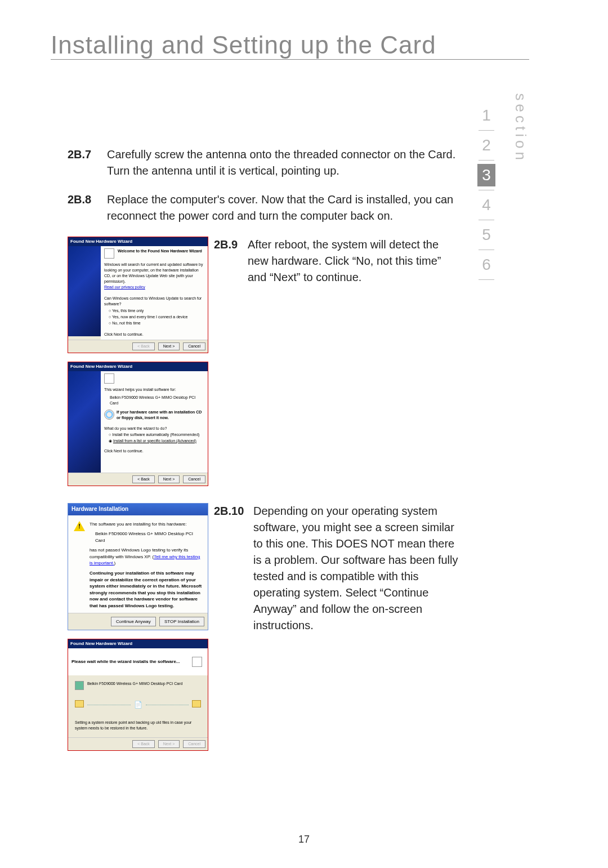  What do you see at coordinates (231, 366) in the screenshot?
I see `step-number: 2B.9` at bounding box center [231, 366].